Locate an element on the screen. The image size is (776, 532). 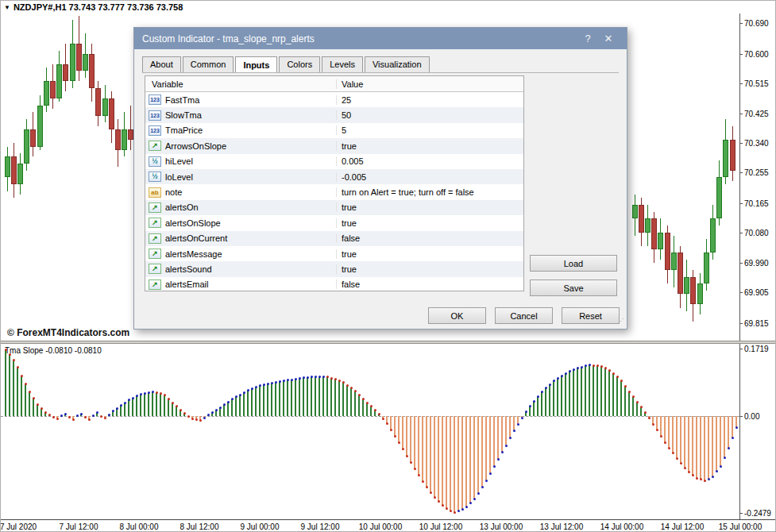
close-icon: ✕ is located at coordinates (608, 38).